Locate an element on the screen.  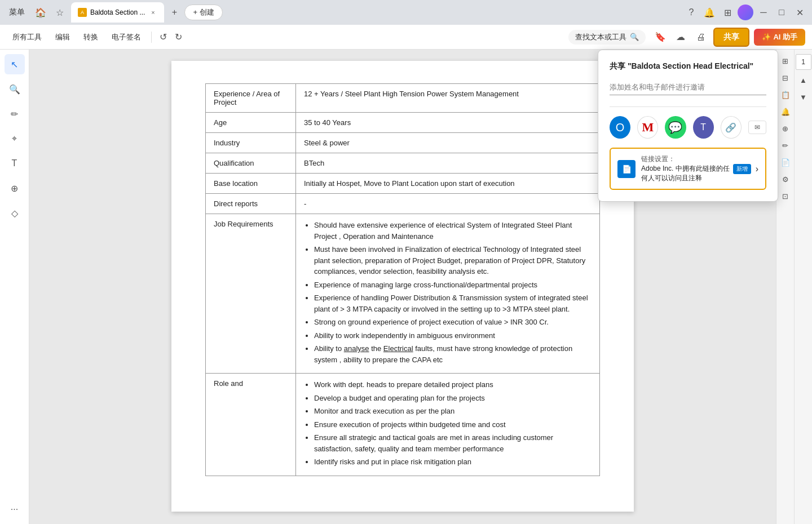
share-popup-divider is located at coordinates (688, 107).